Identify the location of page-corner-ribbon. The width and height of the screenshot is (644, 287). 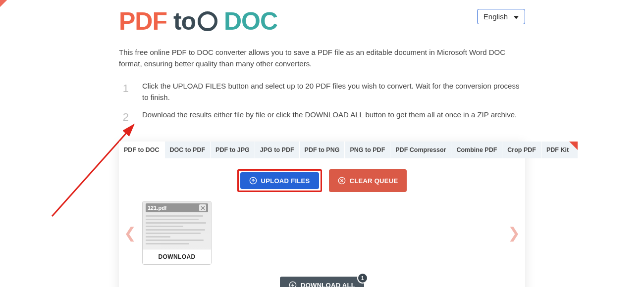
(3, 3).